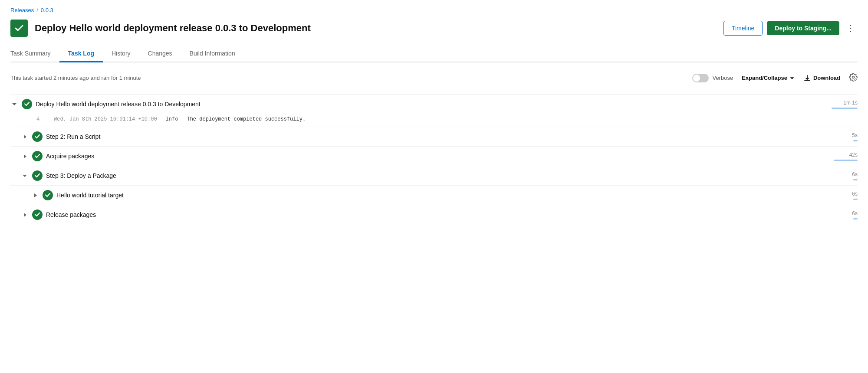 Image resolution: width=868 pixels, height=373 pixels. What do you see at coordinates (433, 176) in the screenshot?
I see `log-label-step3: Step 3: Deploy a Package` at bounding box center [433, 176].